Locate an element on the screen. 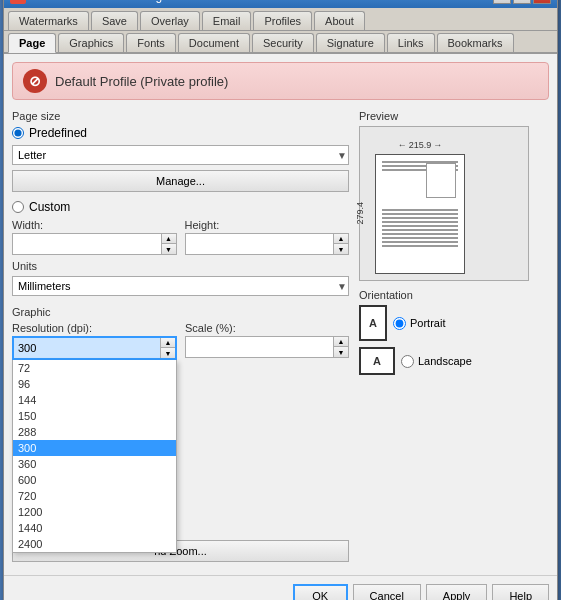  tab-fonts: Fonts is located at coordinates (151, 42).